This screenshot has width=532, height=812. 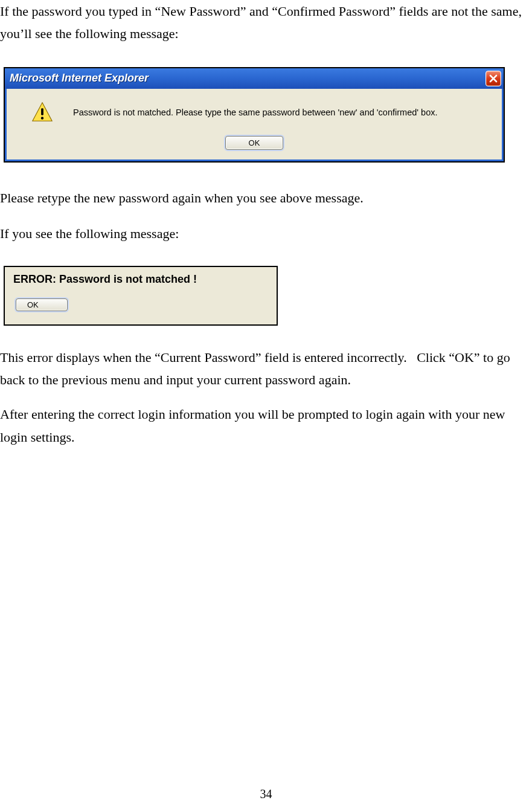 I want to click on close-icon, so click(x=493, y=79).